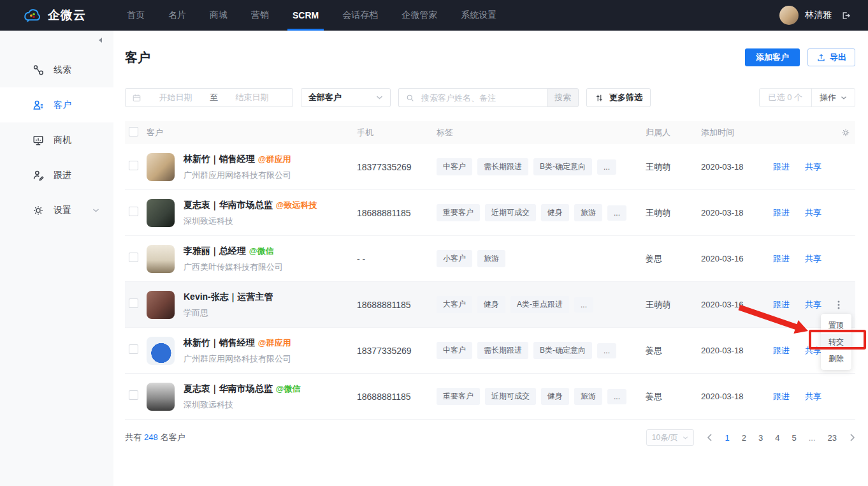 The height and width of the screenshot is (486, 868). I want to click on sidebar-item-settings: 设置, so click(57, 210).